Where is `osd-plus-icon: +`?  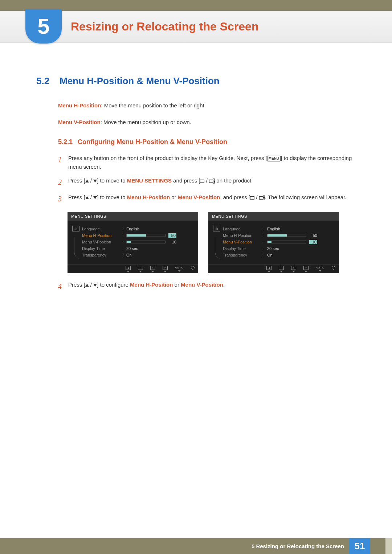 osd-plus-icon: + is located at coordinates (294, 269).